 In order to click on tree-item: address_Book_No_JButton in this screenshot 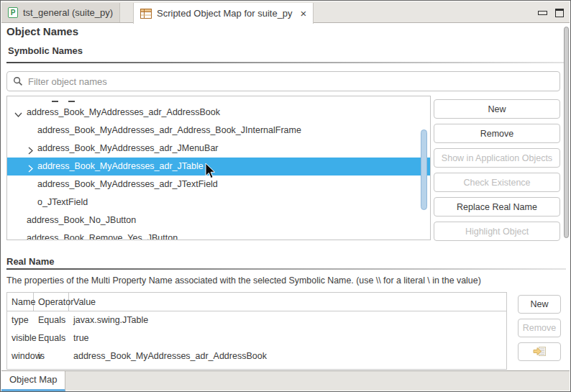, I will do `click(219, 220)`.